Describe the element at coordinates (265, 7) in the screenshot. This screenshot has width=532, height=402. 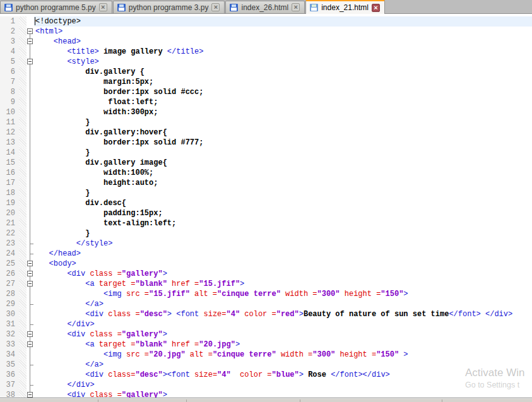
I see `tab-index-26-html: index_26.html×` at that location.